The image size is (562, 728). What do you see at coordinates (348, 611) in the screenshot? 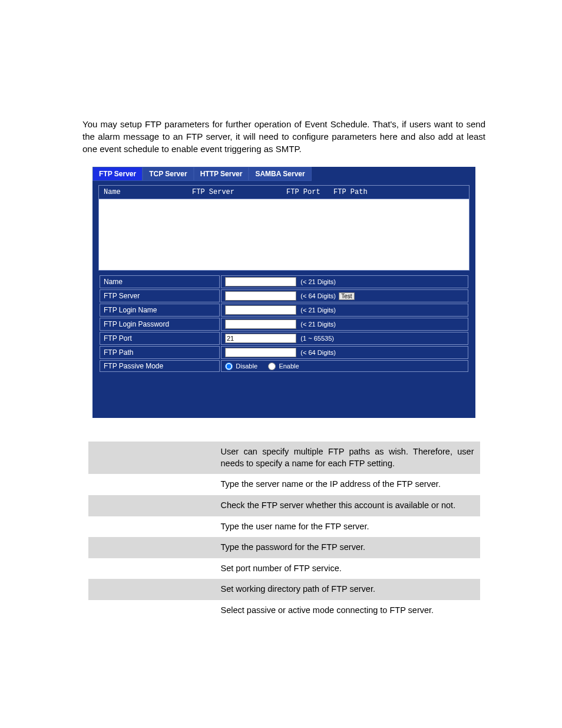
I see `desc-text: Select passive or active mode connecting…` at bounding box center [348, 611].